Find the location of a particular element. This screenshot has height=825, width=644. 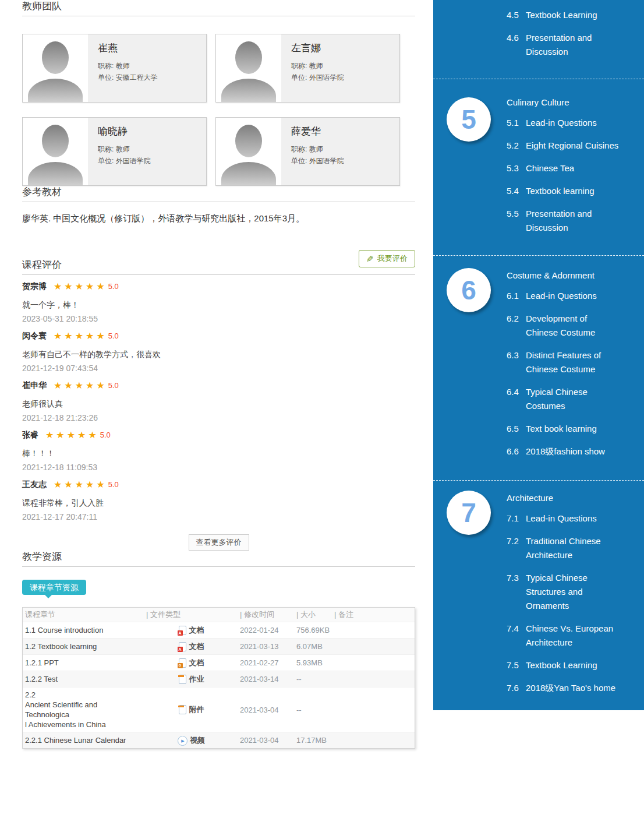

sidebar-item: 7.4 Chinese Vs. European Architecture is located at coordinates (568, 636).